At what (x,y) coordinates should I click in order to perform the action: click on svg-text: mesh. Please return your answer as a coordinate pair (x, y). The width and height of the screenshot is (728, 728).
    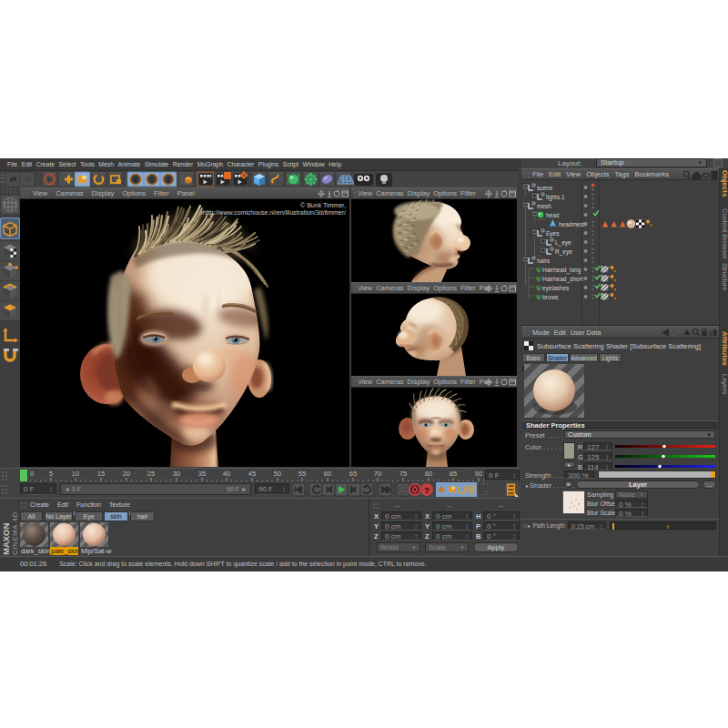
    Looking at the image, I should click on (544, 206).